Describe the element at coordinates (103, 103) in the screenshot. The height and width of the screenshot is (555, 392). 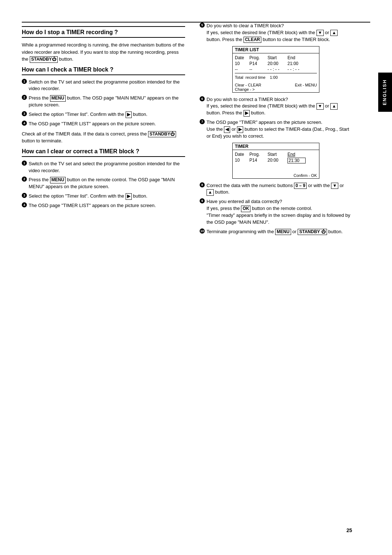
I see `section2-steps: 1 Switch on the TV set and select the pr…` at that location.